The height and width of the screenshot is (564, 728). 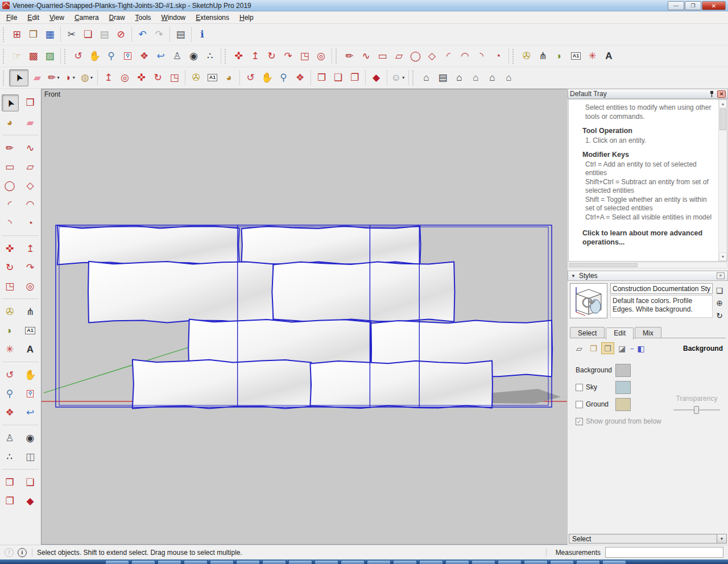 I want to click on ground-color-swatch, so click(x=623, y=405).